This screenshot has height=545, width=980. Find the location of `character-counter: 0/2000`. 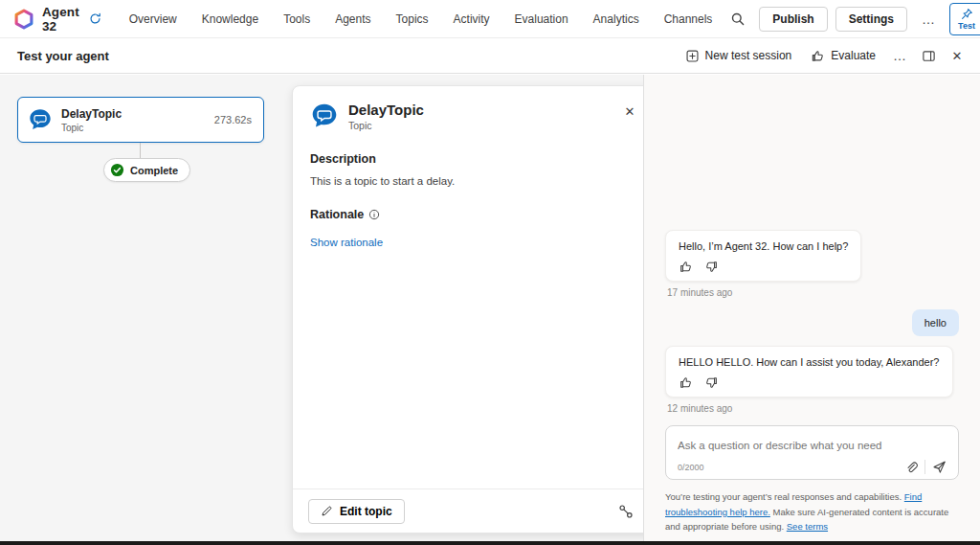

character-counter: 0/2000 is located at coordinates (691, 467).